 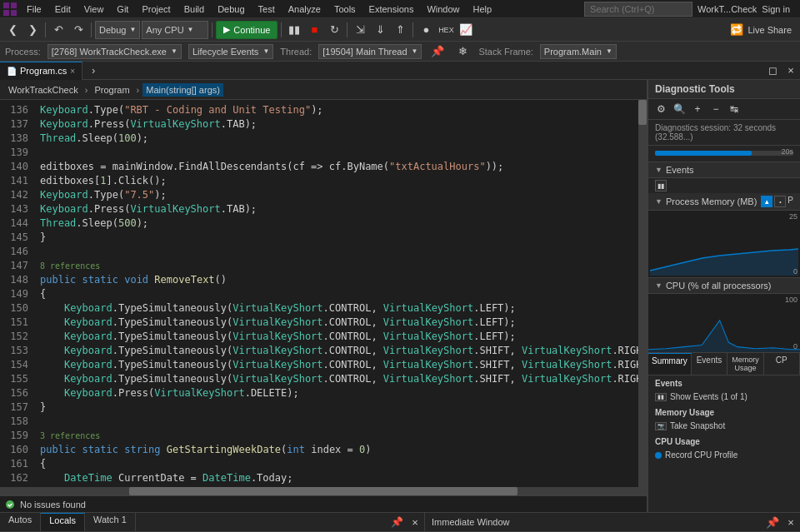 I want to click on locals-close-button: ×, so click(x=415, y=522).